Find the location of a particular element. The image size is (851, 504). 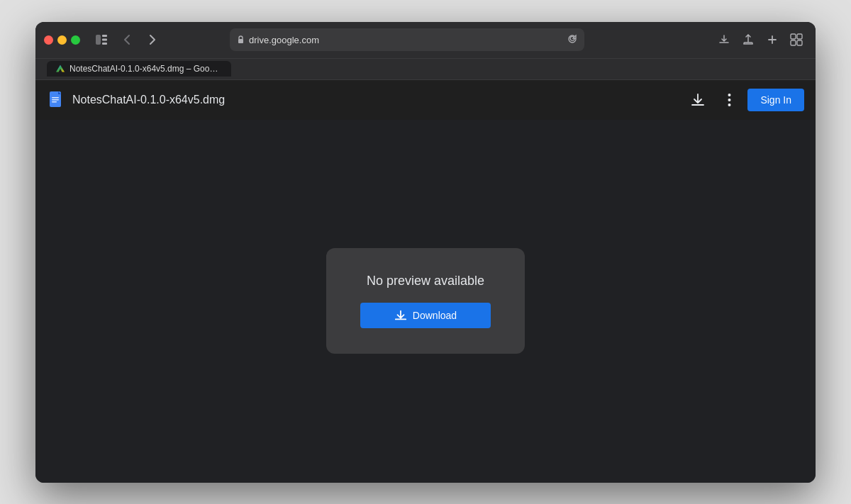

tab-title: NotesChatAI-0.1.0-x64v5.dmg – Google Dri… is located at coordinates (146, 69).